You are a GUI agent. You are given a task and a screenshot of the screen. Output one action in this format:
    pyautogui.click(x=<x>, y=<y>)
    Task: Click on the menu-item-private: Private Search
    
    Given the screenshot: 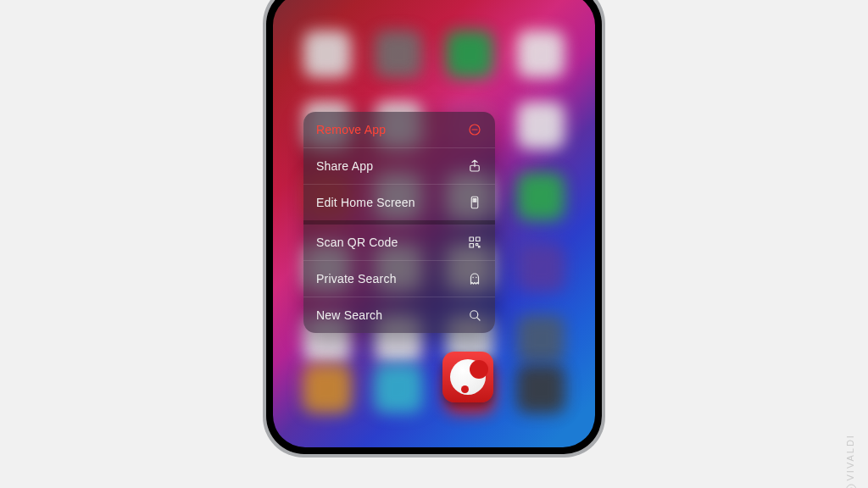 What is the action you would take?
    pyautogui.click(x=399, y=279)
    